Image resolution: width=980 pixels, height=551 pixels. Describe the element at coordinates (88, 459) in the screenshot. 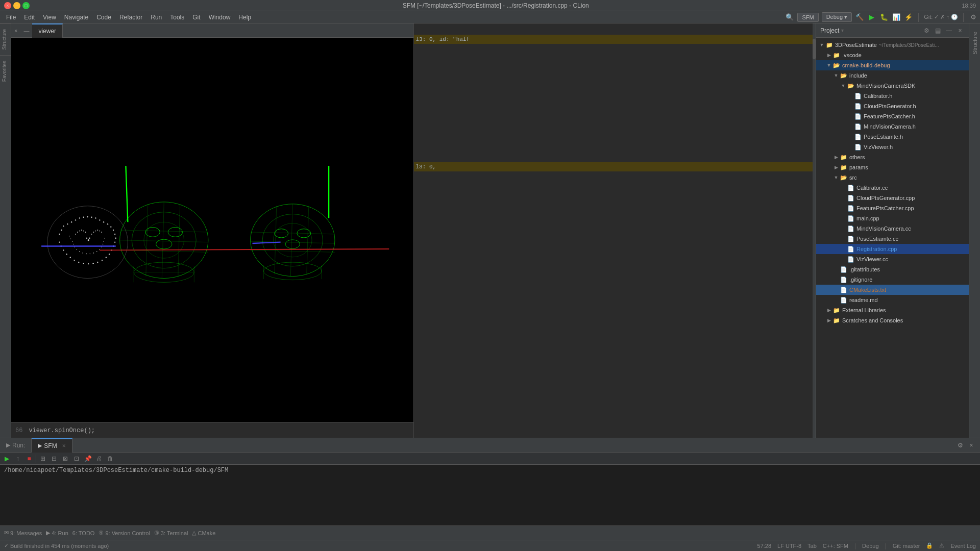

I see `run-pin-icon: 📌` at that location.